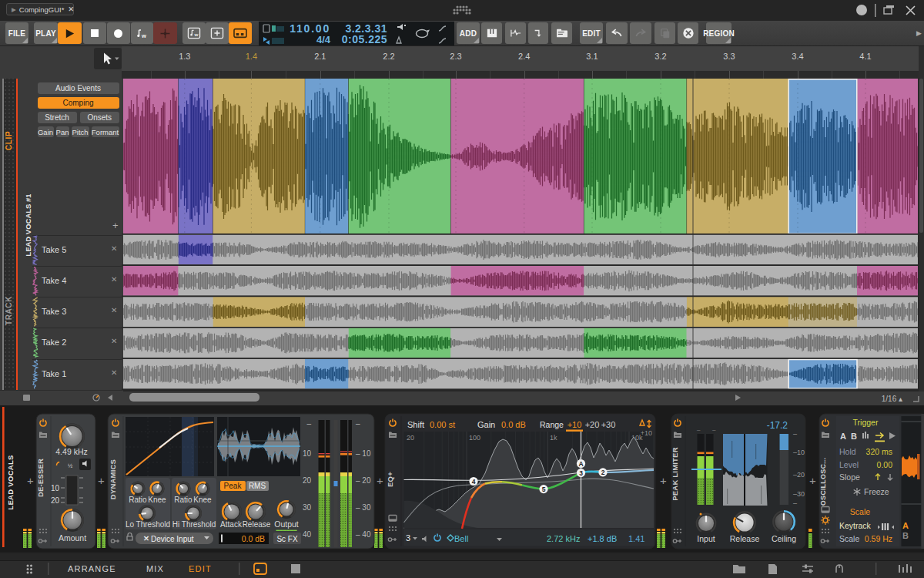  What do you see at coordinates (855, 526) in the screenshot?
I see `svg-text: Keytrack` at bounding box center [855, 526].